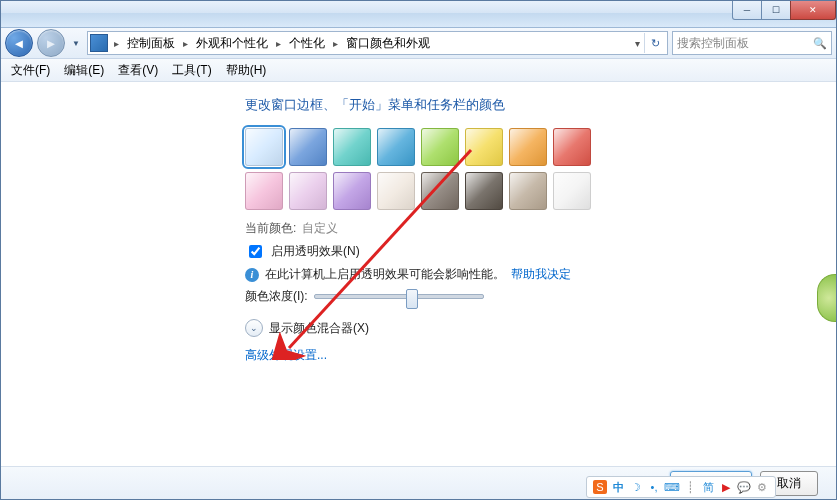 This screenshot has width=837, height=500. Describe the element at coordinates (84, 70) in the screenshot. I see `menu-edit: 编辑(E)` at that location.